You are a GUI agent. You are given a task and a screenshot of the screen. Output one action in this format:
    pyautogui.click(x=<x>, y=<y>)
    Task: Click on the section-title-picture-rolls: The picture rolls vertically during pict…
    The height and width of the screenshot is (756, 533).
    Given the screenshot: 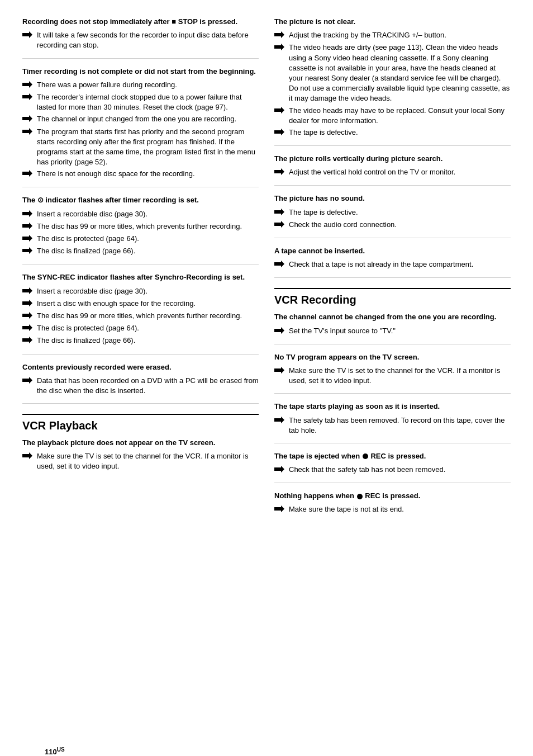 What is the action you would take?
    pyautogui.click(x=392, y=159)
    